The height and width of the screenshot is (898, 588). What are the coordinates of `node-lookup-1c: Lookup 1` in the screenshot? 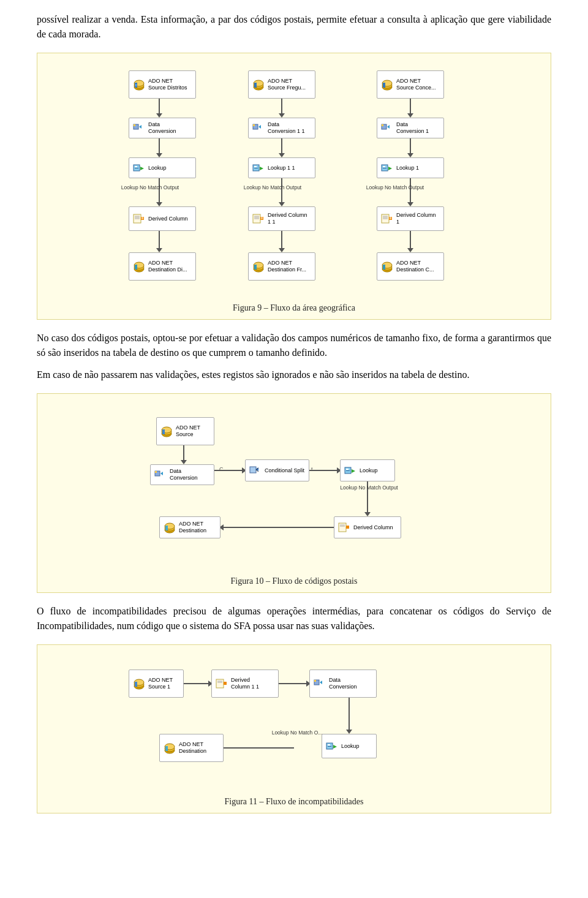 It's located at (410, 168).